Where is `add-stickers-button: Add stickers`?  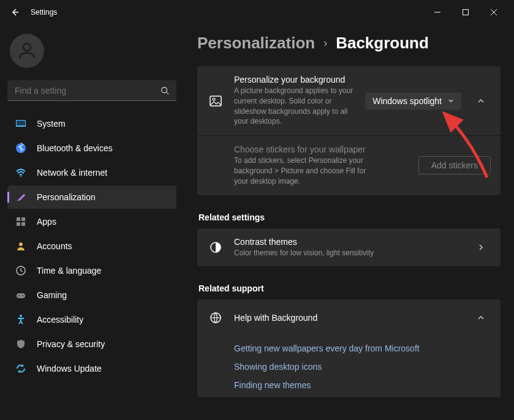
add-stickers-button: Add stickers is located at coordinates (455, 165).